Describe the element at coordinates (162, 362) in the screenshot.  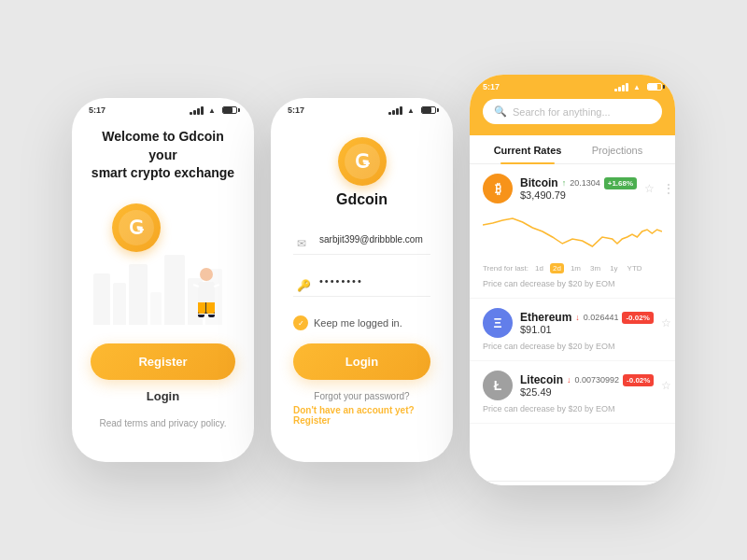
I see `register-button: Register` at that location.